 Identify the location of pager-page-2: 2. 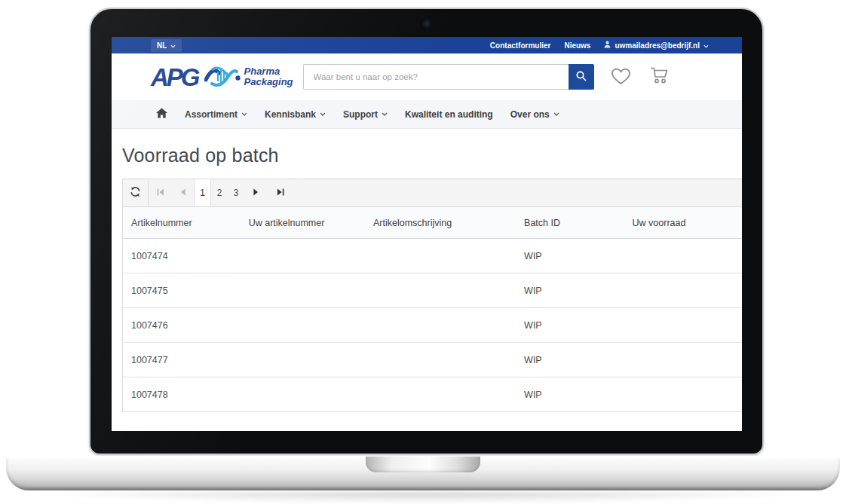
(219, 193).